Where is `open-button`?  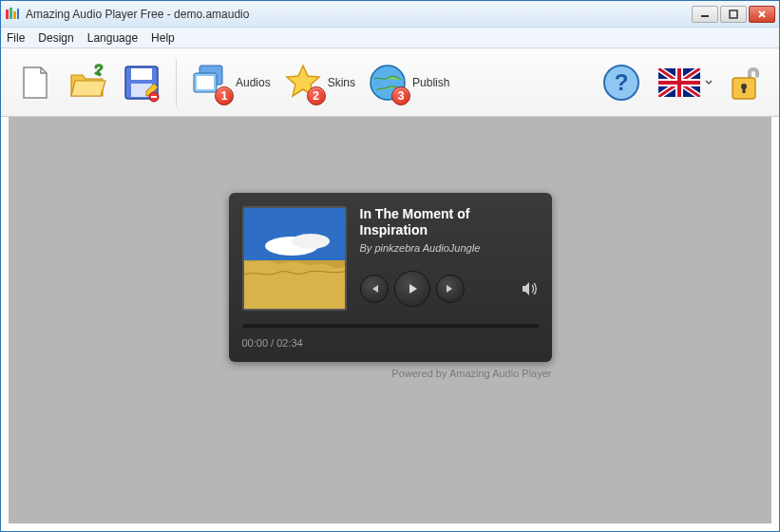
open-button is located at coordinates (88, 83).